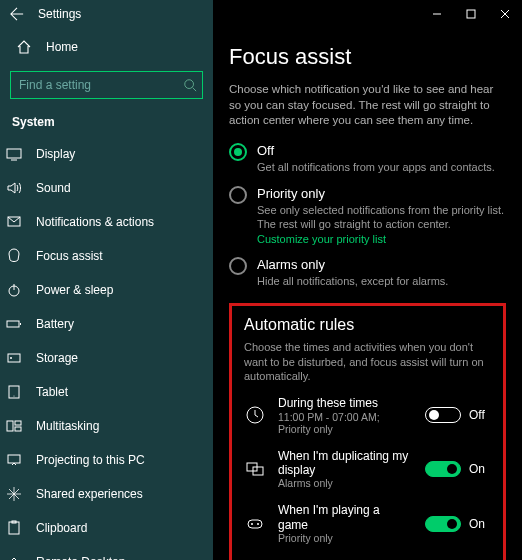  I want to click on radio-alarms: Alarms only Hide all notifications, exce…, so click(368, 272).